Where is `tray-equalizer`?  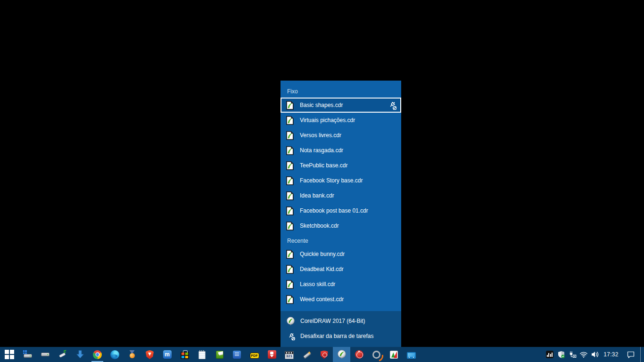 tray-equalizer is located at coordinates (550, 354).